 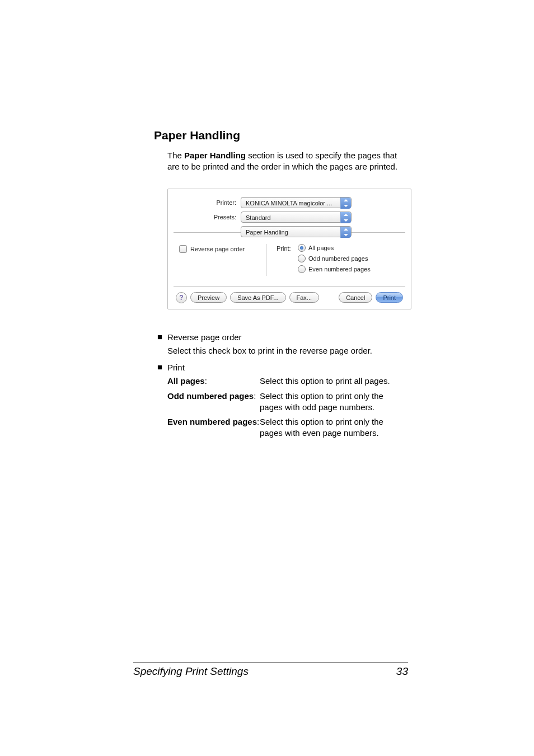 What do you see at coordinates (281, 386) in the screenshot?
I see `explanation-list: ■ Reverse page order Select this check b…` at bounding box center [281, 386].